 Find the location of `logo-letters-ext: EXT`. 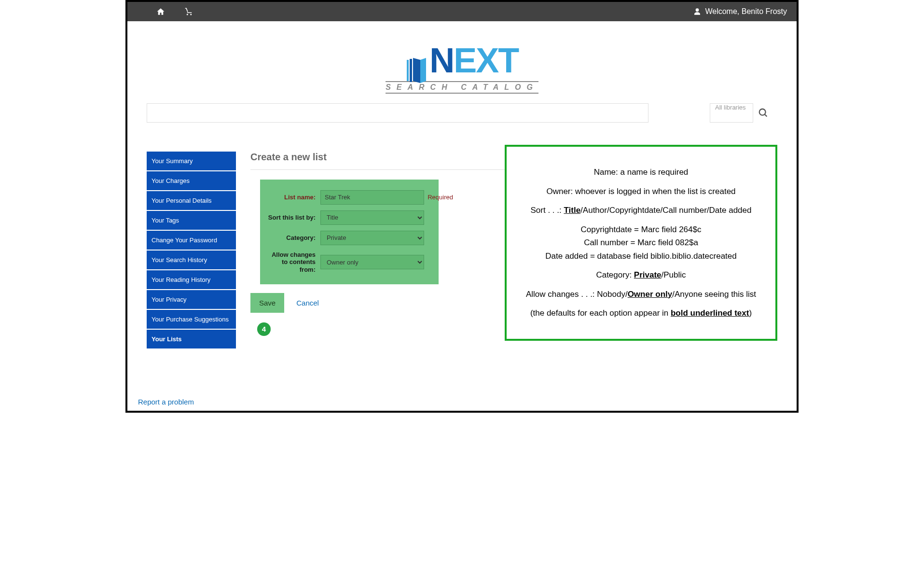

logo-letters-ext: EXT is located at coordinates (486, 60).